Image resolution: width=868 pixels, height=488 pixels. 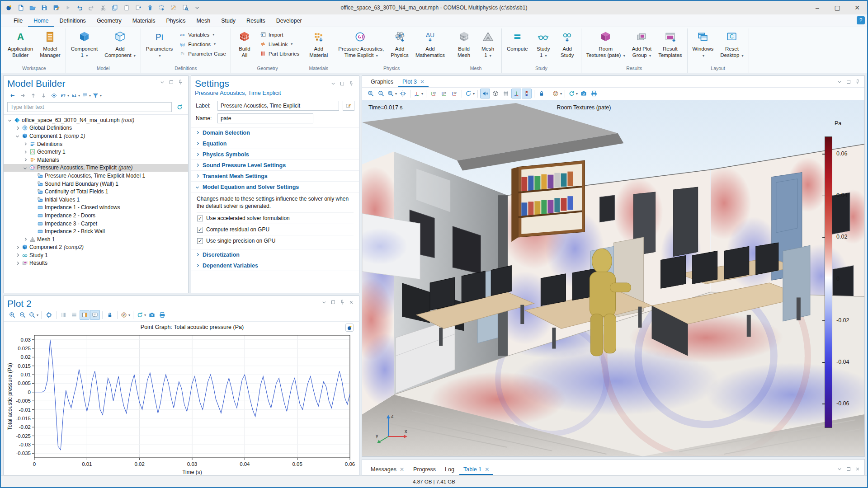 What do you see at coordinates (54, 95) in the screenshot?
I see `eye-icon` at bounding box center [54, 95].